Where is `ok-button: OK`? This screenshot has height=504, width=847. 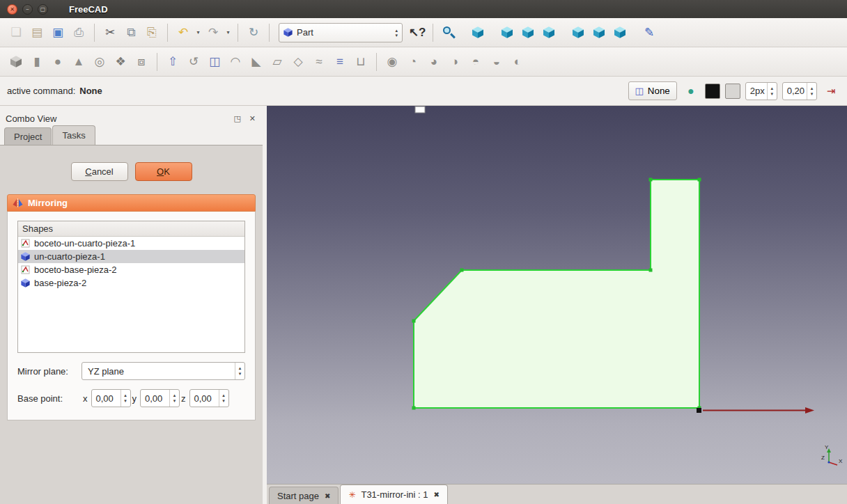 ok-button: OK is located at coordinates (164, 171).